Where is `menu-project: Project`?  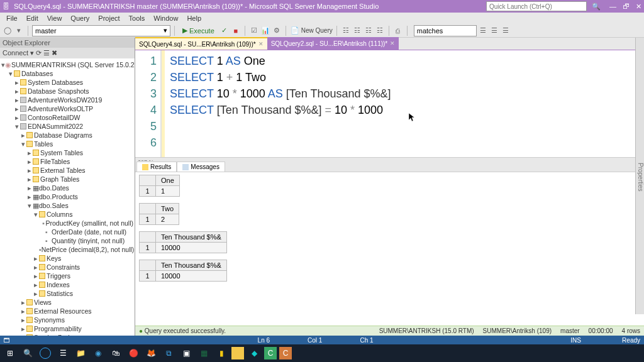
menu-project: Project is located at coordinates (109, 18).